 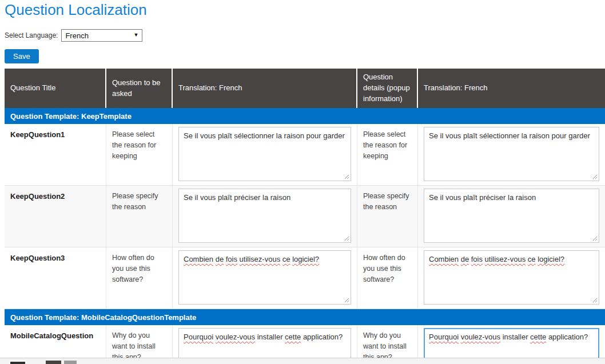 I want to click on table-header-row: Question Title Question to be asked Tran…, so click(x=305, y=88).